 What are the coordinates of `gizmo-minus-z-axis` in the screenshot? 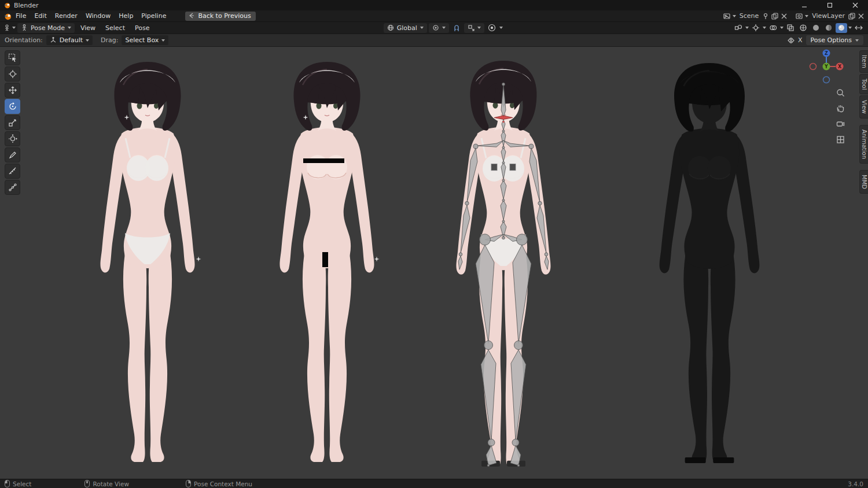 It's located at (826, 80).